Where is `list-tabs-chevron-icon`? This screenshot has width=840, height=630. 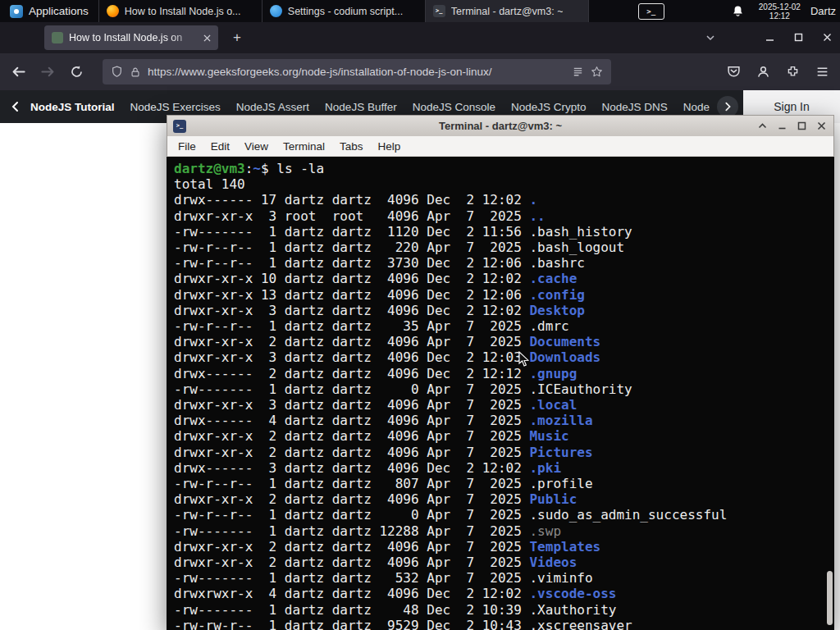
list-tabs-chevron-icon is located at coordinates (710, 38).